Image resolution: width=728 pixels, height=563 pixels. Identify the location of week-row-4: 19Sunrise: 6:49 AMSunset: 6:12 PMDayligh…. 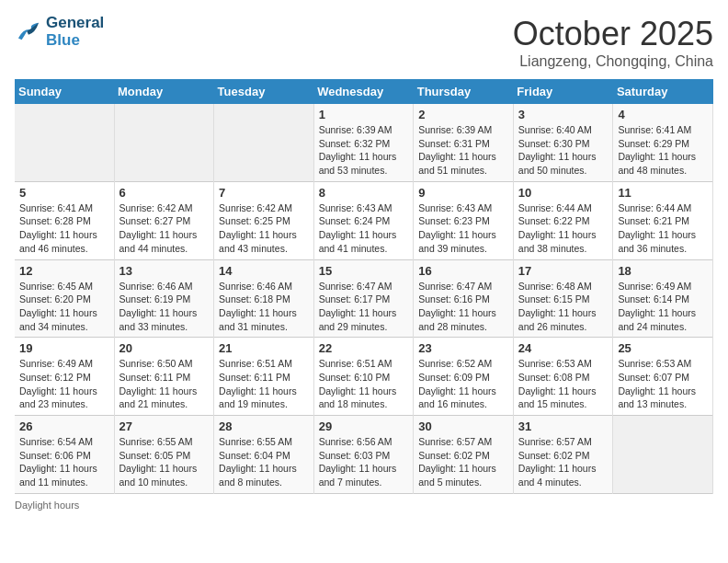
(364, 377).